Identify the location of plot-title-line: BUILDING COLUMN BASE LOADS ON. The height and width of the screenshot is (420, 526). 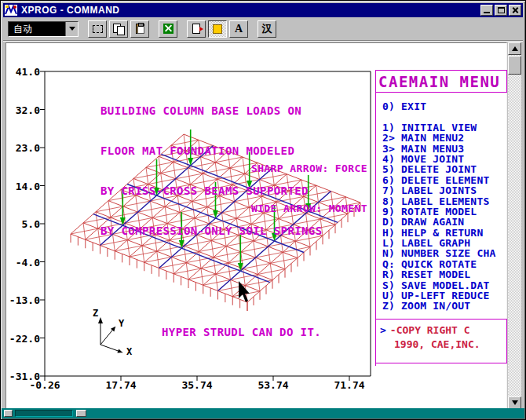
(212, 111).